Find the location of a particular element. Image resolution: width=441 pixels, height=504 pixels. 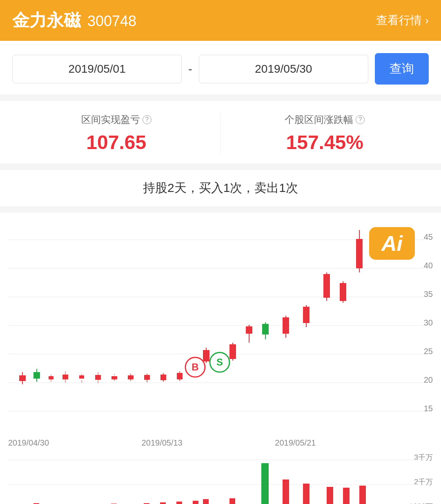

ai-badge: Ai is located at coordinates (392, 243).